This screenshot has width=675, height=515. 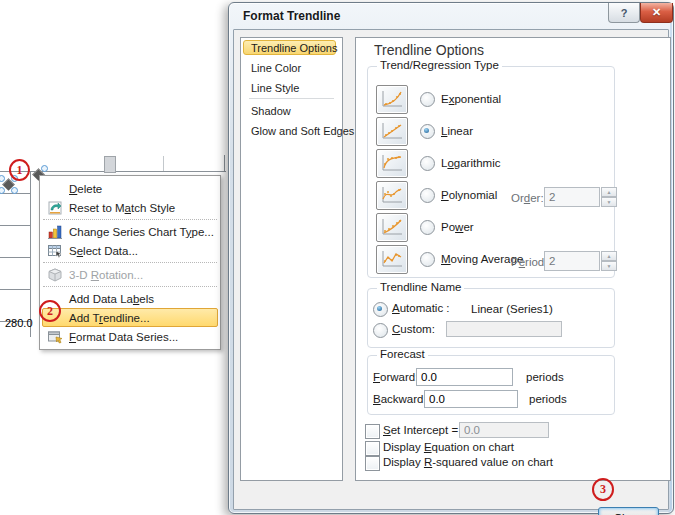 What do you see at coordinates (110, 164) in the screenshot?
I see `chart-sizing-handle` at bounding box center [110, 164].